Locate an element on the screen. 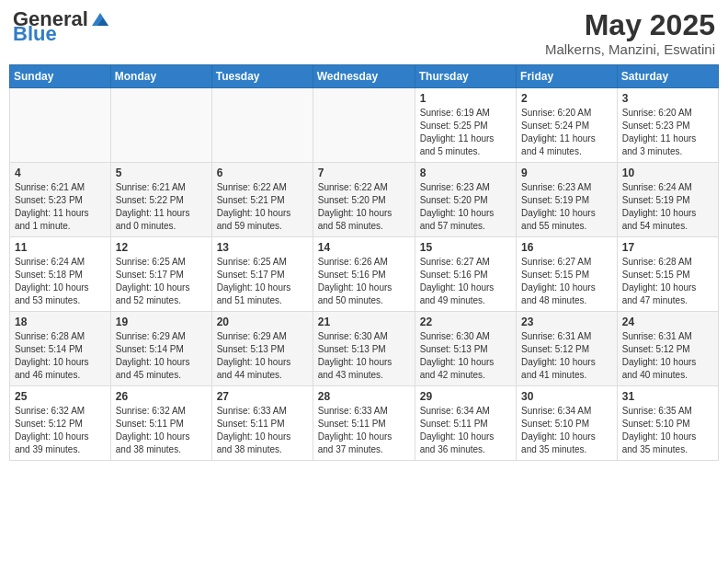 The height and width of the screenshot is (563, 728). day-info: Sunrise: 6:27 AMSunset: 5:16 PMDaylight:… is located at coordinates (465, 282).